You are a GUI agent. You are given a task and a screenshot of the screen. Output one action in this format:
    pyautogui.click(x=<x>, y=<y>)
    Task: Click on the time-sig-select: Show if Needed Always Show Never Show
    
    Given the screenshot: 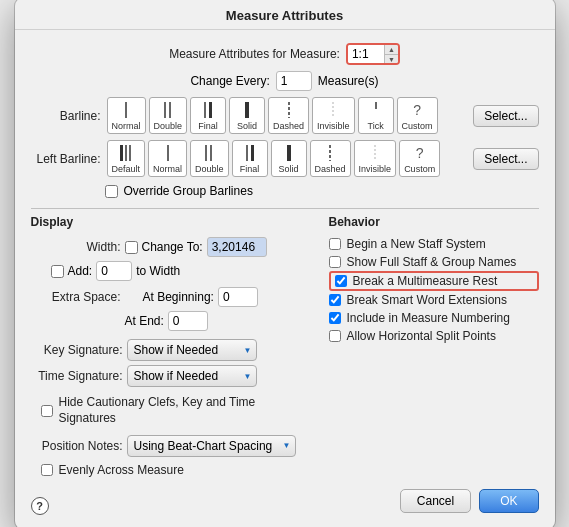 What is the action you would take?
    pyautogui.click(x=192, y=376)
    